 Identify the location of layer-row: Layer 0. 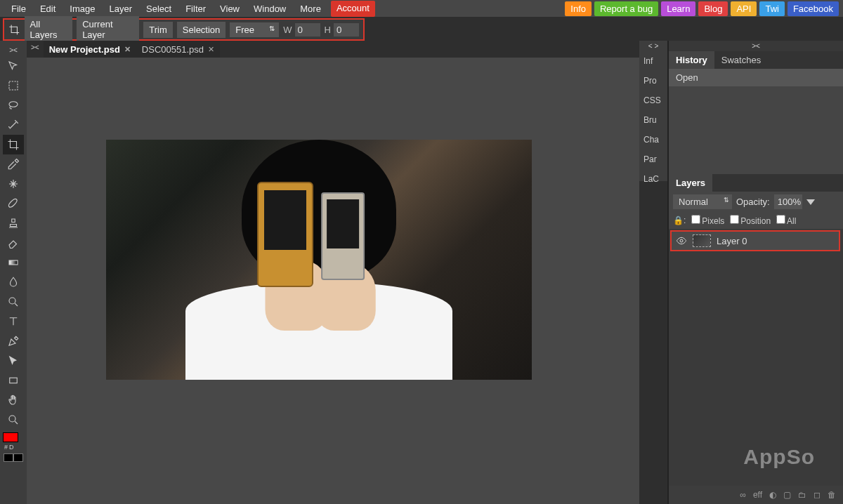
(755, 241).